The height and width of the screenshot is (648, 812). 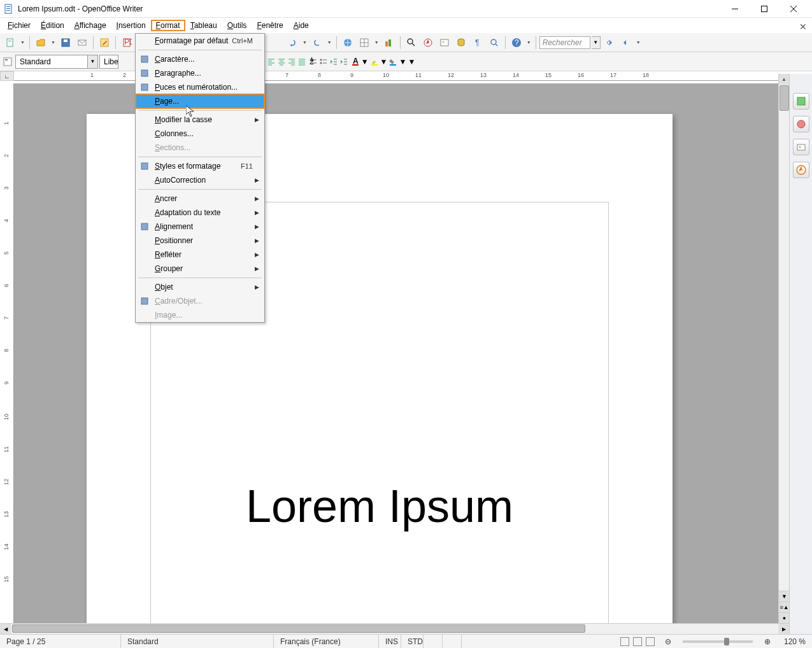 What do you see at coordinates (41, 43) in the screenshot?
I see `open-button` at bounding box center [41, 43].